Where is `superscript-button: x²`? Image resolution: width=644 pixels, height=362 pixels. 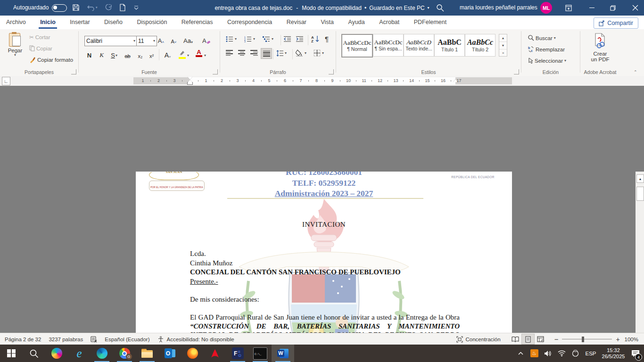
superscript-button: x² is located at coordinates (152, 55).